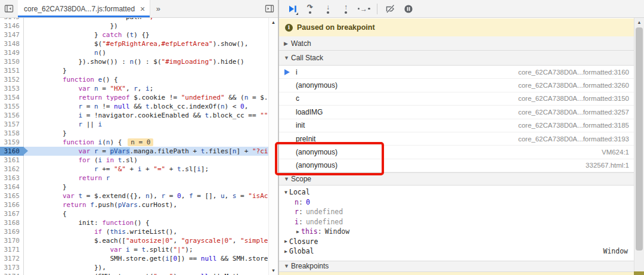 This screenshot has height=275, width=644. Describe the element at coordinates (457, 139) in the screenshot. I see `call-stack-frame: preInitcore_62CA738D0A...formatted:3193` at that location.